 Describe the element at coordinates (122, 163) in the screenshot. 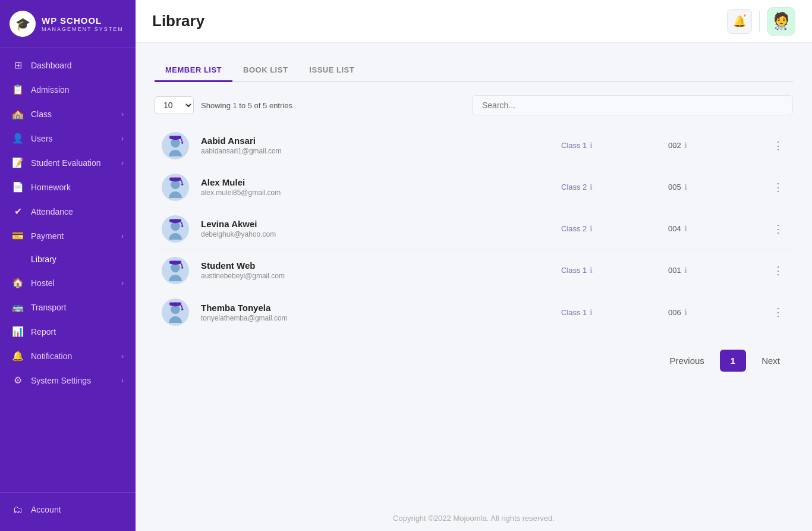

I see `nav-arrow-student-evaluation: ›` at that location.